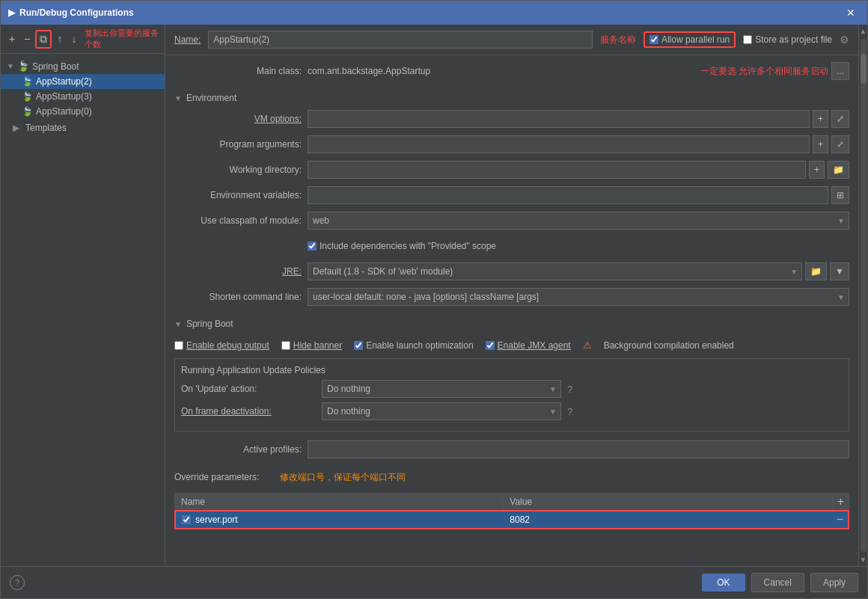  I want to click on hide-banner-checkbox, so click(286, 345).